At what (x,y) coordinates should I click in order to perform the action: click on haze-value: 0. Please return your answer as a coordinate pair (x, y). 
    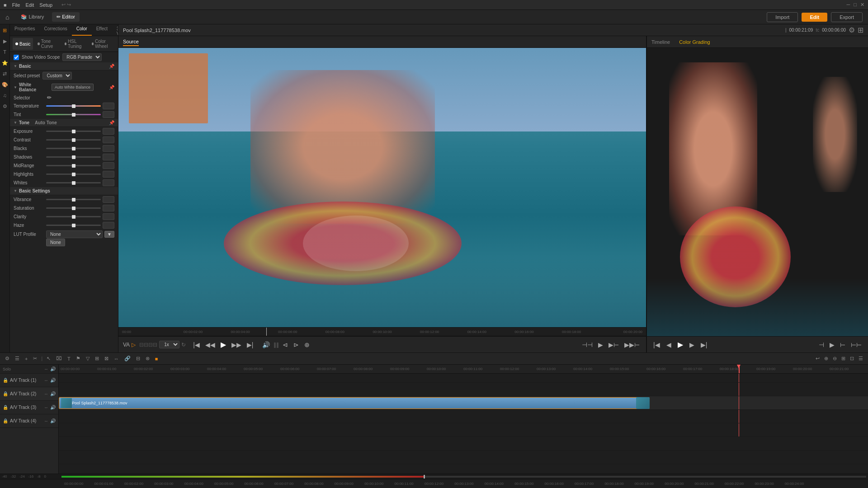
    Looking at the image, I should click on (108, 225).